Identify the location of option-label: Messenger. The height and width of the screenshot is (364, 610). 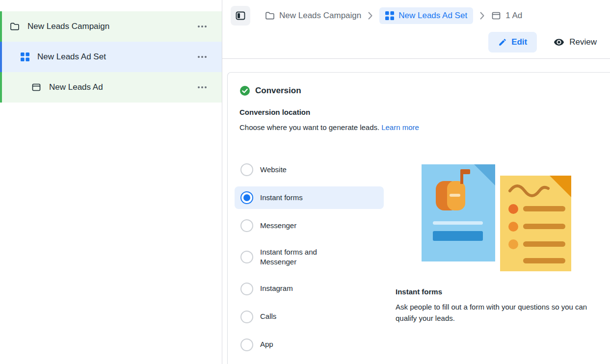
(278, 226).